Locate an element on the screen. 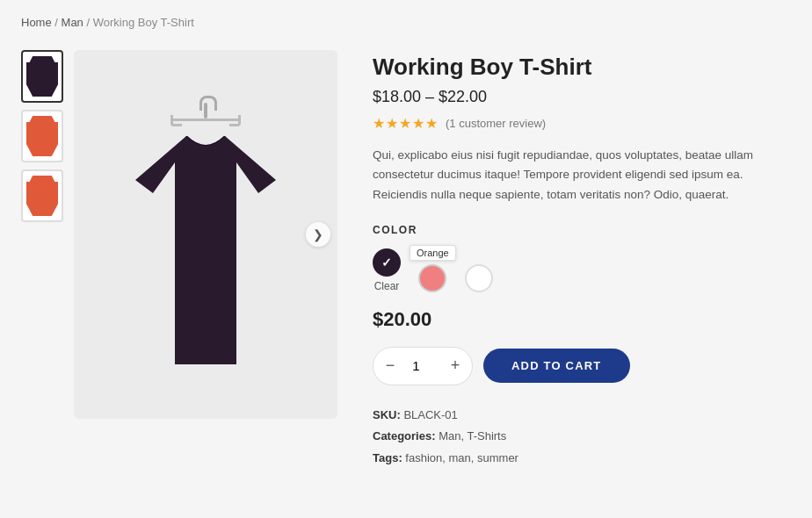 Image resolution: width=812 pixels, height=518 pixels. star-rating: ★★★★★ is located at coordinates (406, 123).